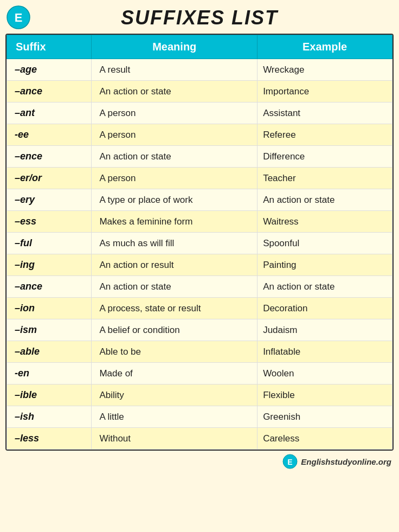 Image resolution: width=399 pixels, height=532 pixels. I want to click on table-row: –ingAn action or resultPainting, so click(200, 265).